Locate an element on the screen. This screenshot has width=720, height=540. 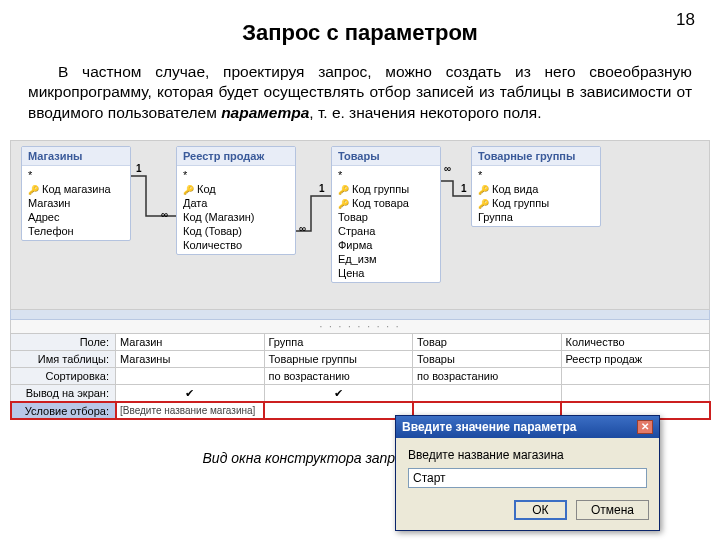
parameter-input is located at coordinates (528, 478).